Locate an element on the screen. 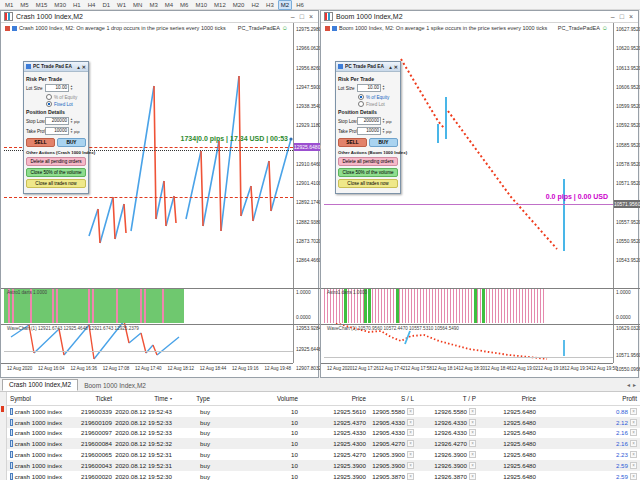  chart-tab-crash: Crash 1000 Index,M2 is located at coordinates (40, 385).